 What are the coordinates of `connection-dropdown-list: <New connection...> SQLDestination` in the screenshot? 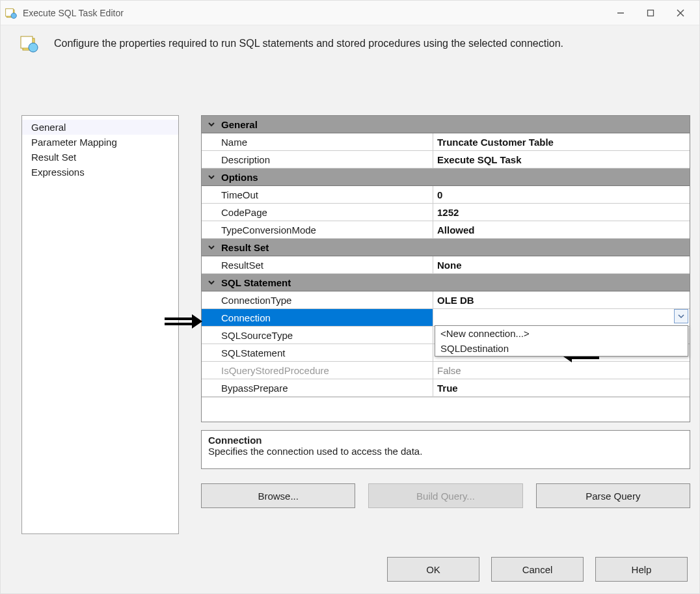 It's located at (561, 341).